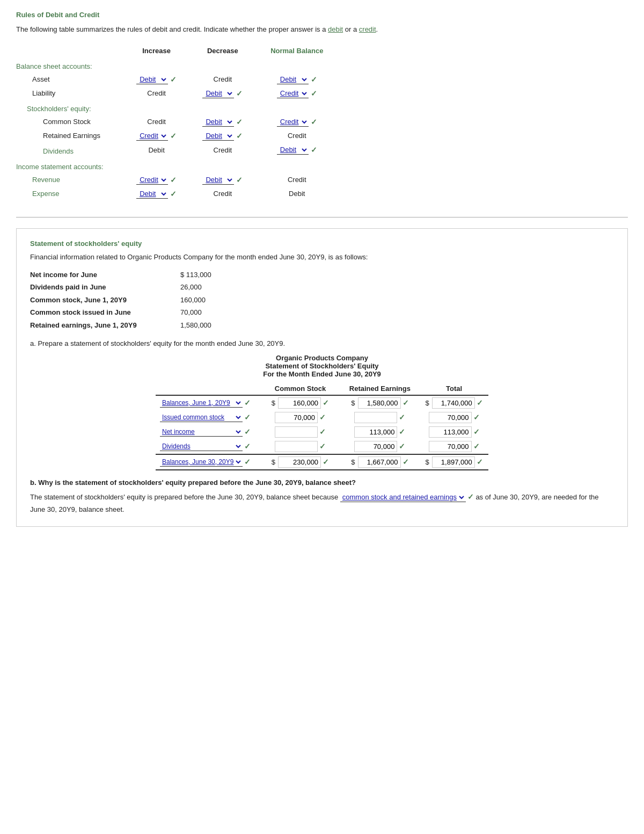 The width and height of the screenshot is (644, 834). Describe the element at coordinates (208, 389) in the screenshot. I see `th-label` at that location.